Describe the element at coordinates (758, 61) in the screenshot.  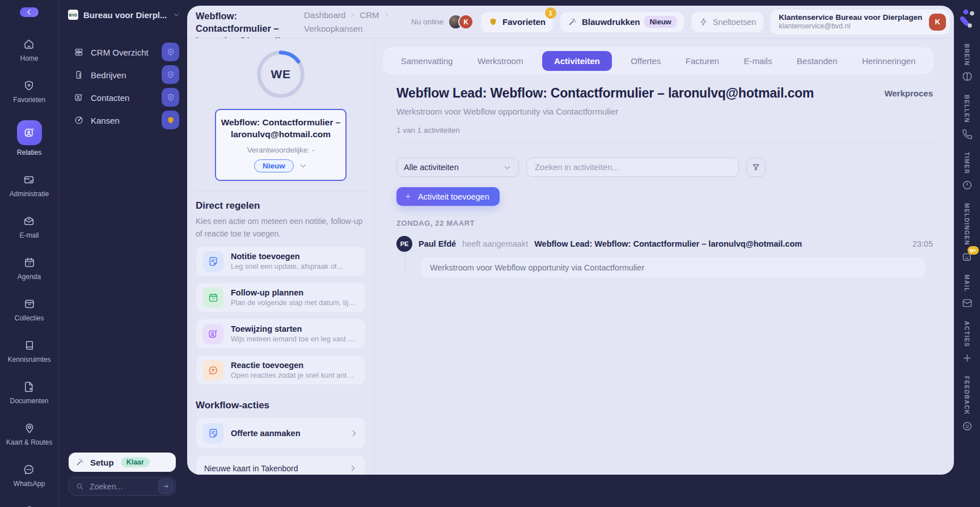
I see `tab-e-mails: E-mails` at that location.